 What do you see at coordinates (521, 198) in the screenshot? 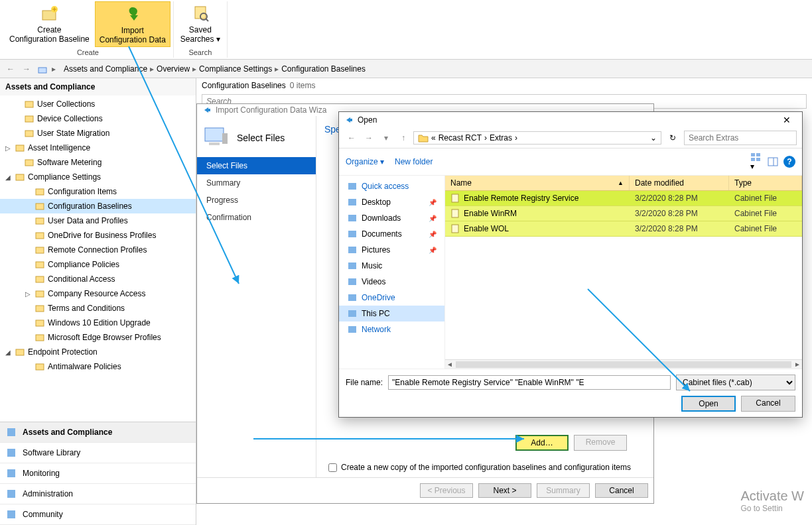
I see `file-name: Enable Remote Registry Service` at bounding box center [521, 198].